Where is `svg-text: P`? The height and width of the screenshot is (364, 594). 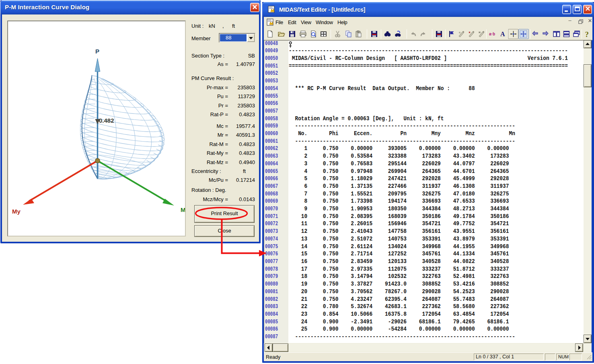
svg-text: P is located at coordinates (97, 51).